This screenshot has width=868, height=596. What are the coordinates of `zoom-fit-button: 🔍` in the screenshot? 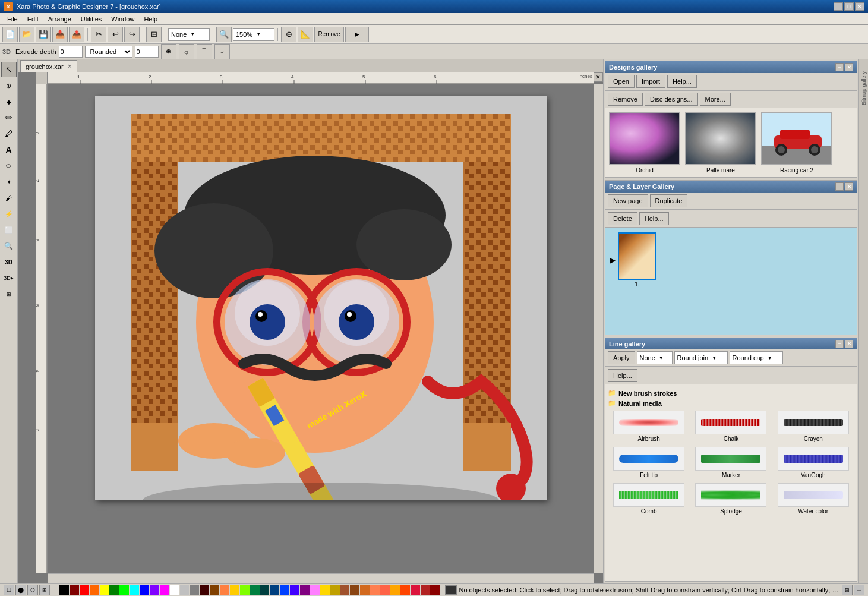 It's located at (224, 34).